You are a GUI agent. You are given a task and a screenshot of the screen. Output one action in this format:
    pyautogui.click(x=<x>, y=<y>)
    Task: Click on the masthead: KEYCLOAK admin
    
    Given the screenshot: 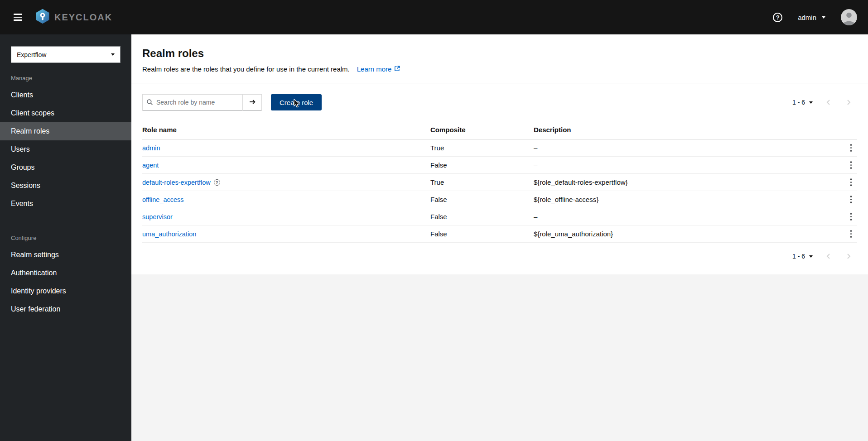 What is the action you would take?
    pyautogui.click(x=434, y=17)
    